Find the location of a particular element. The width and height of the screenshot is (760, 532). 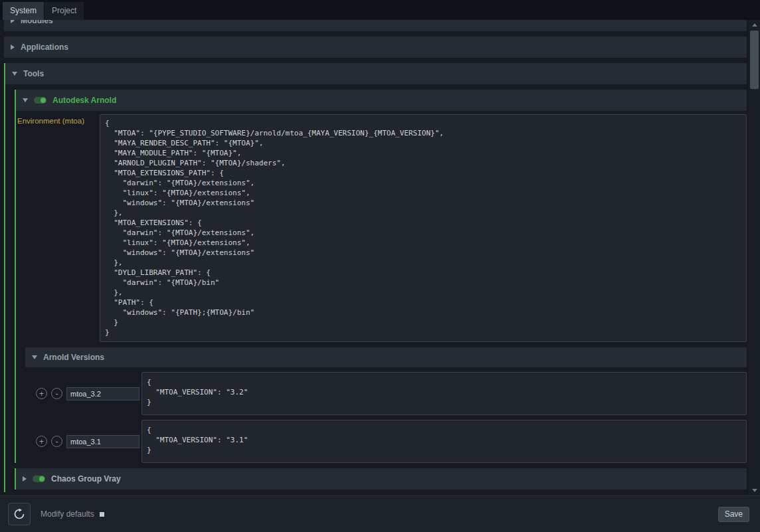

modify-defaults-checkbox is located at coordinates (102, 514).